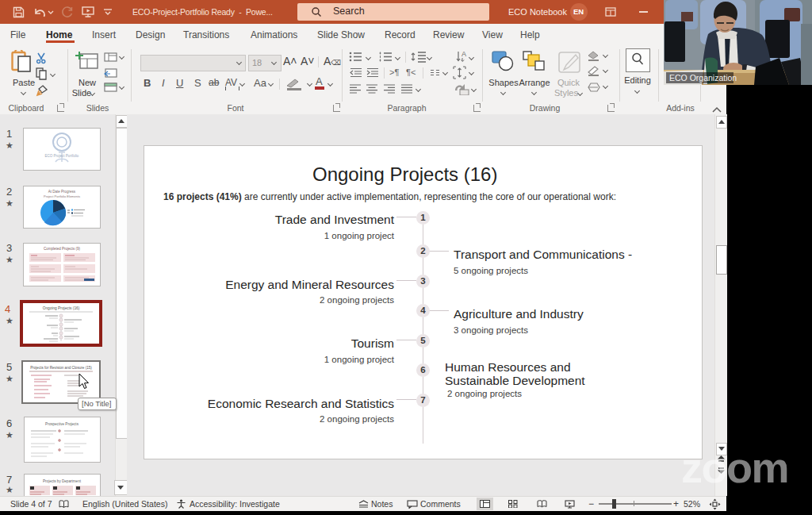  Describe the element at coordinates (62, 481) in the screenshot. I see `svg-text: Projects by Department` at that location.